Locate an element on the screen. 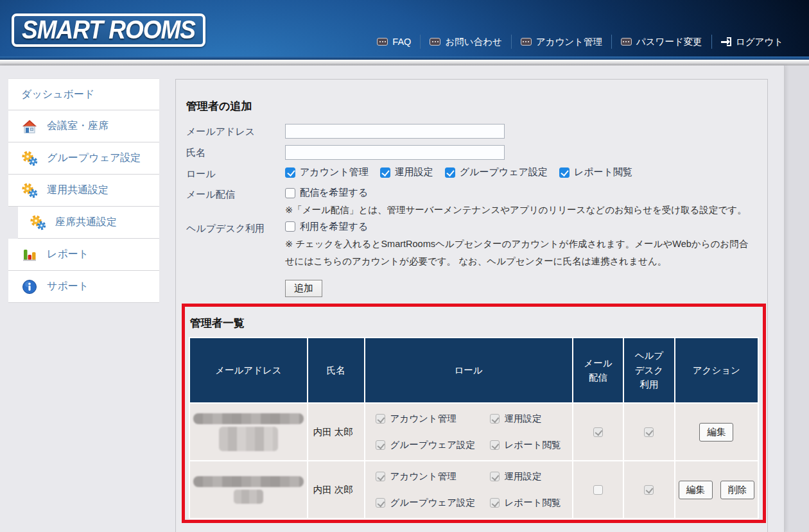 The width and height of the screenshot is (809, 532). role-checkbox-operation: 運用設定 is located at coordinates (407, 172).